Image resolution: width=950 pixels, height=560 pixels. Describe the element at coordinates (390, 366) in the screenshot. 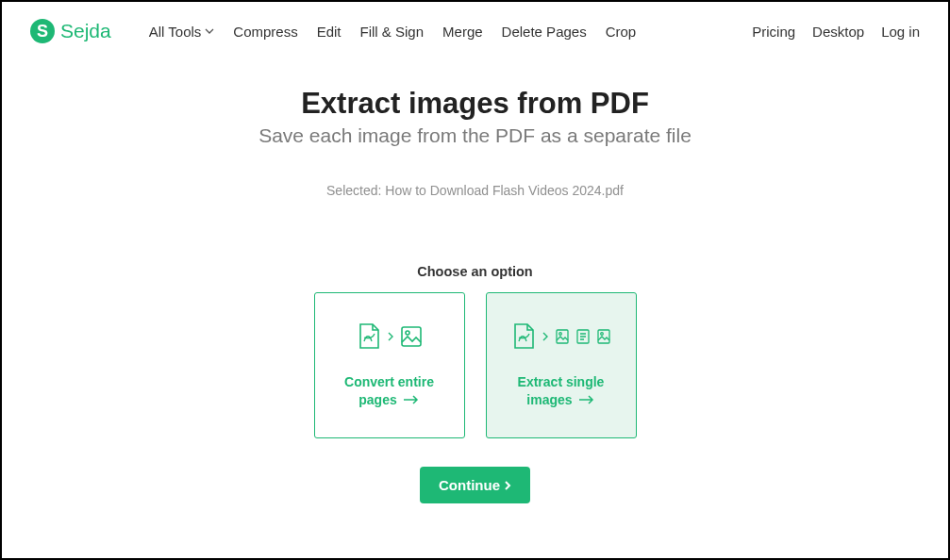

I see `option-convert-entire-pages: Convert entire pages` at that location.